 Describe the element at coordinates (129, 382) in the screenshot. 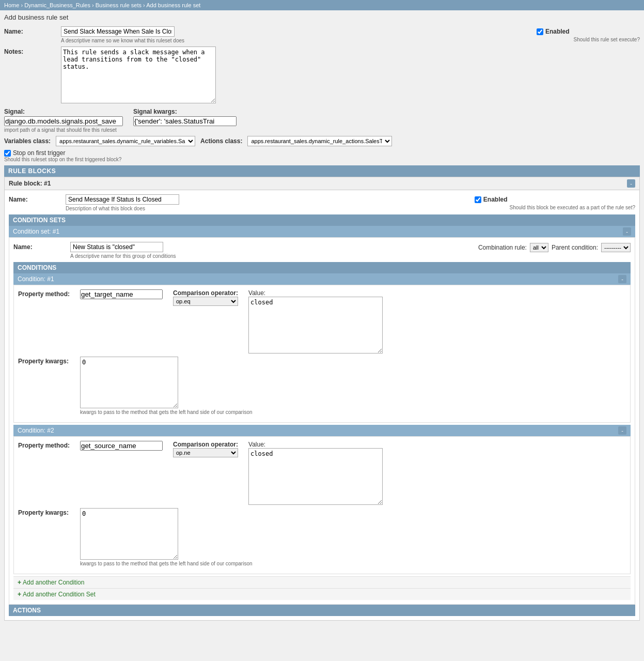

I see `c1-prop-kwargs-input: 0` at that location.